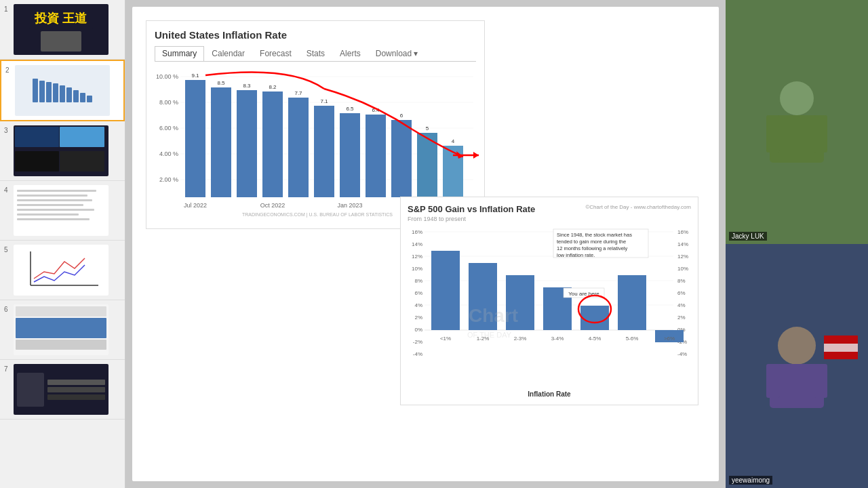 The height and width of the screenshot is (488, 868). I want to click on svg-text: 0%, so click(418, 329).